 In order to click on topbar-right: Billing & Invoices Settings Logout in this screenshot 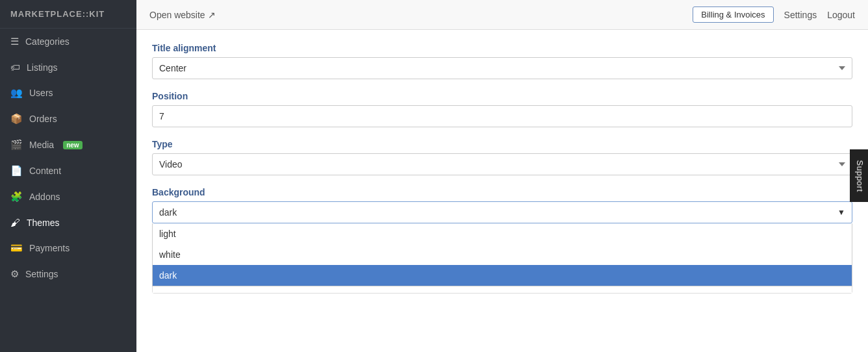, I will do `click(774, 14)`.